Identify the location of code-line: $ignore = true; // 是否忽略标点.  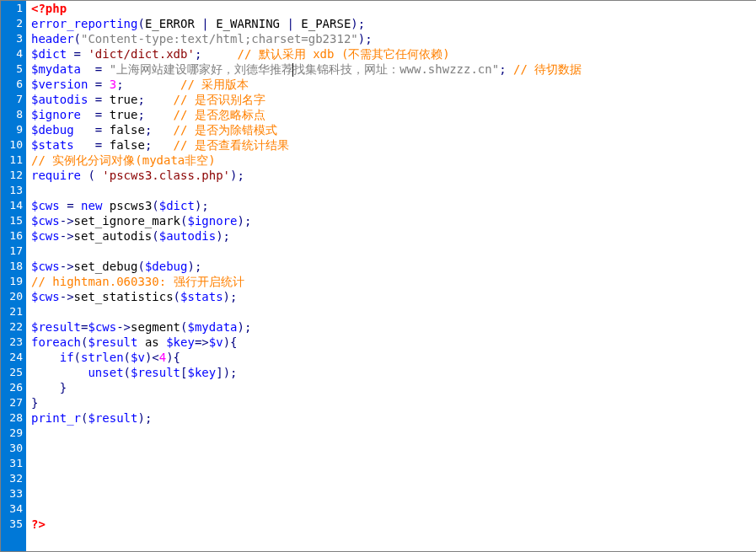
(394, 115).